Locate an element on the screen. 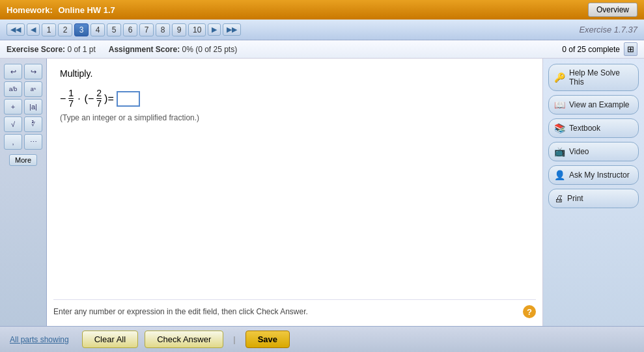 This screenshot has width=644, height=352. print-button: 🖨 Print is located at coordinates (594, 198).